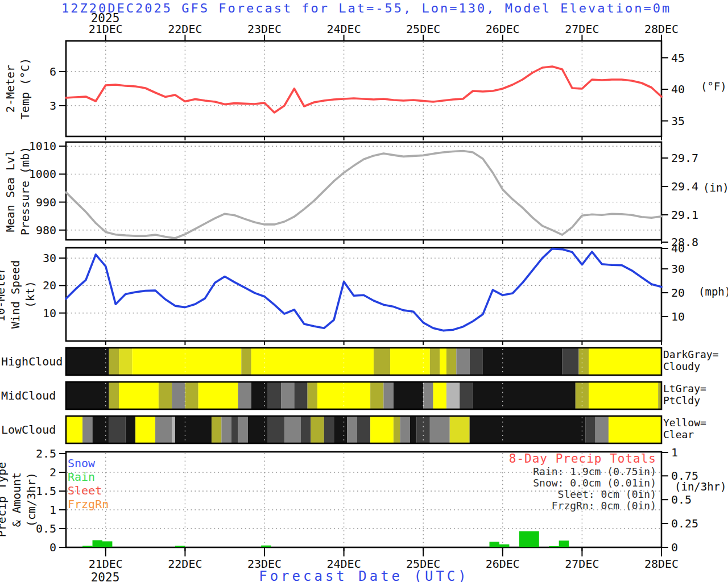 The height and width of the screenshot is (582, 728). I want to click on x-axis-title: Forecast Date (UTC), so click(364, 575).